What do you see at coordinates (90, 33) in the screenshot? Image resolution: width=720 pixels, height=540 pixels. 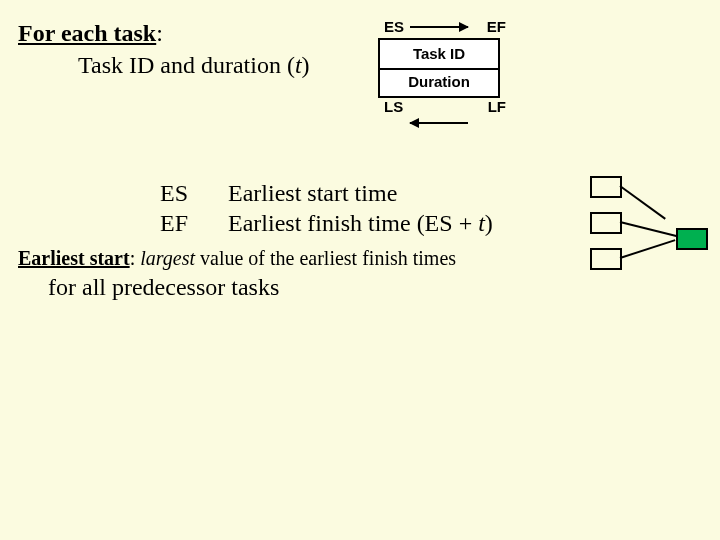 I see `header-line-1: For each task:` at bounding box center [90, 33].